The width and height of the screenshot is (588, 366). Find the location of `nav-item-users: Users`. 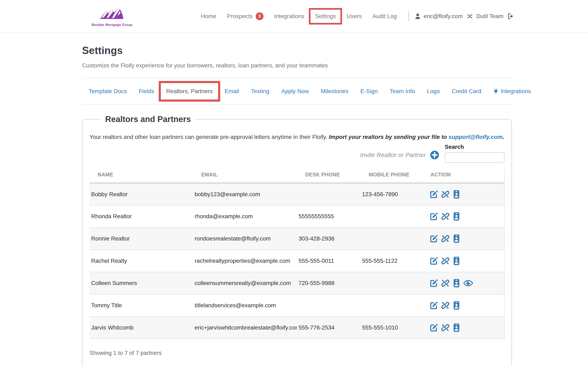

nav-item-users: Users is located at coordinates (354, 16).